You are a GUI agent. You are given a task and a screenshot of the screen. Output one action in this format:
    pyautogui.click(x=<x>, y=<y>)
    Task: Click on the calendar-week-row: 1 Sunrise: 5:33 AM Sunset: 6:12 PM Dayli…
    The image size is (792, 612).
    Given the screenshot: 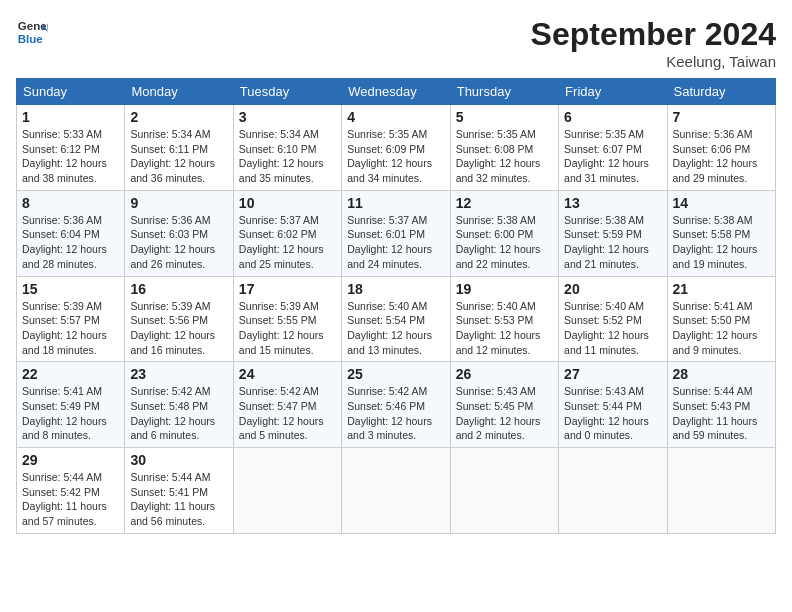 What is the action you would take?
    pyautogui.click(x=396, y=148)
    